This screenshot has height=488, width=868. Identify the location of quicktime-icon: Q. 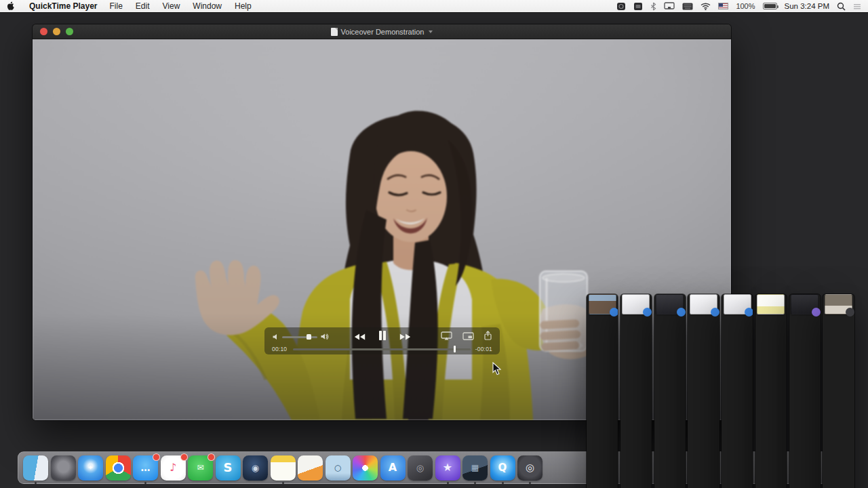
(503, 468).